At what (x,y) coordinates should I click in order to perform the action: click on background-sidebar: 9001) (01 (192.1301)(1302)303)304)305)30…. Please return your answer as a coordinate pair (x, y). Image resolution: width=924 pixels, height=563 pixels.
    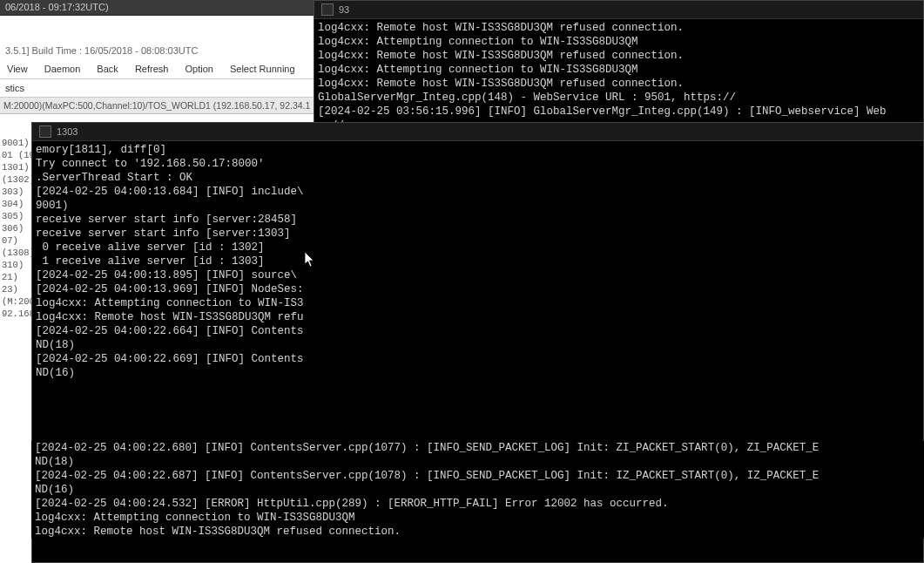
    Looking at the image, I should click on (16, 228).